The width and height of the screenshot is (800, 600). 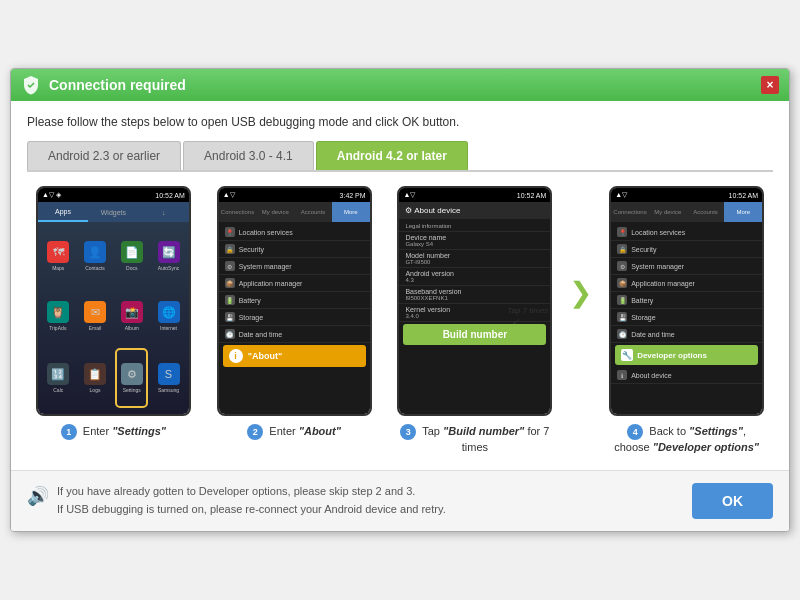 What do you see at coordinates (275, 212) in the screenshot?
I see `mydev-tab: My device` at bounding box center [275, 212].